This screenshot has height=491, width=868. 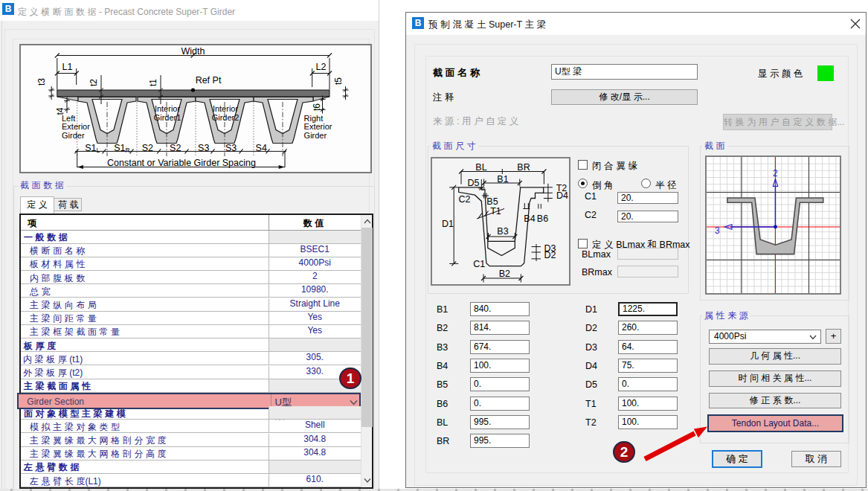 What do you see at coordinates (492, 202) in the screenshot?
I see `svg-text: B5` at bounding box center [492, 202].